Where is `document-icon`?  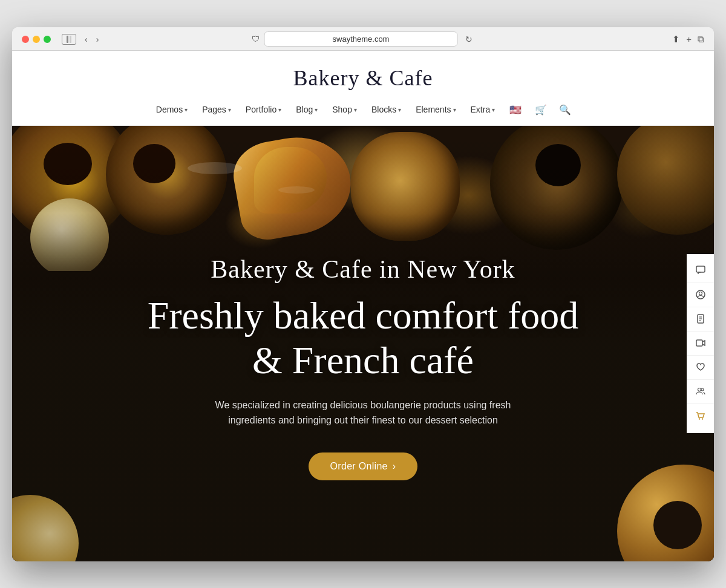
document-icon is located at coordinates (701, 319).